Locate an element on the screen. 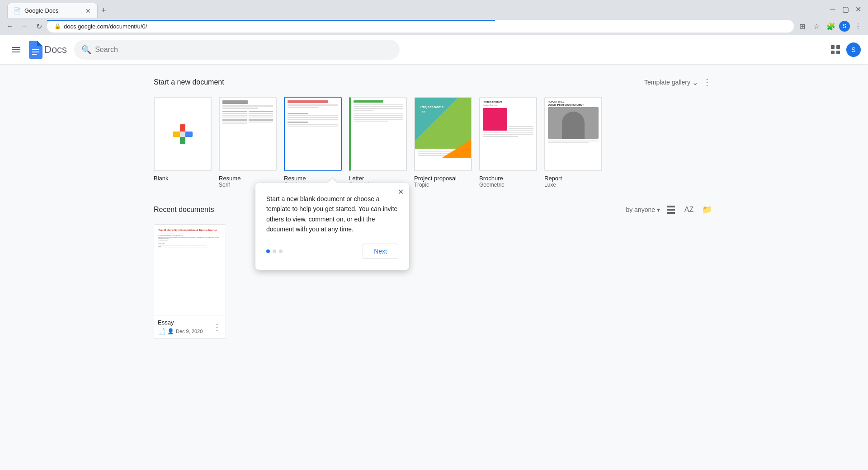 The image size is (868, 470). refresh-button: ↻ is located at coordinates (39, 26).